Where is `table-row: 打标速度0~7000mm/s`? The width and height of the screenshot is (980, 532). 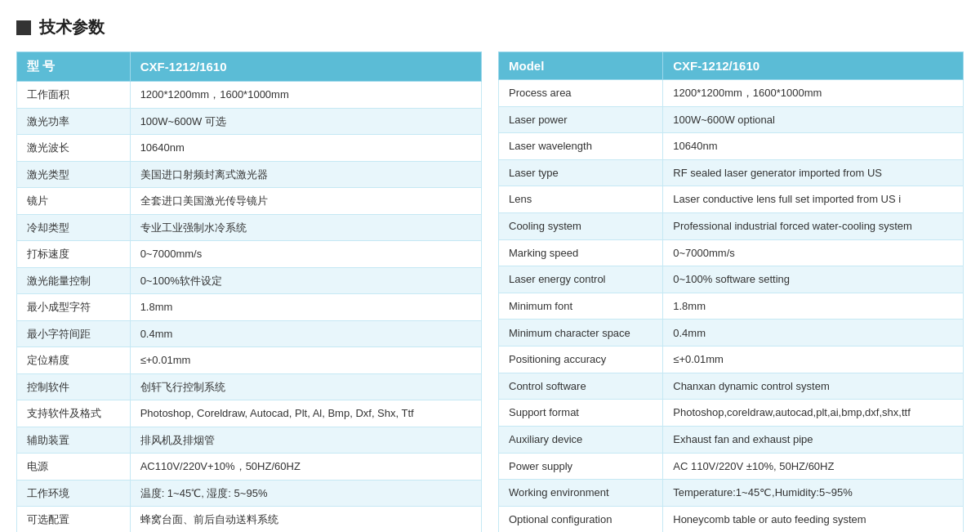
table-row: 打标速度0~7000mm/s is located at coordinates (250, 255).